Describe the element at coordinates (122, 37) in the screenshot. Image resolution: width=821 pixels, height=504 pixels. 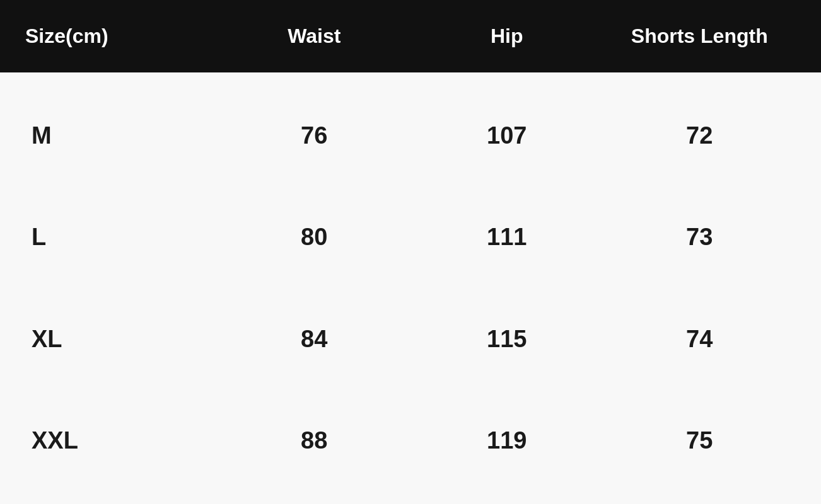
I see `header-size: Size(cm)` at that location.